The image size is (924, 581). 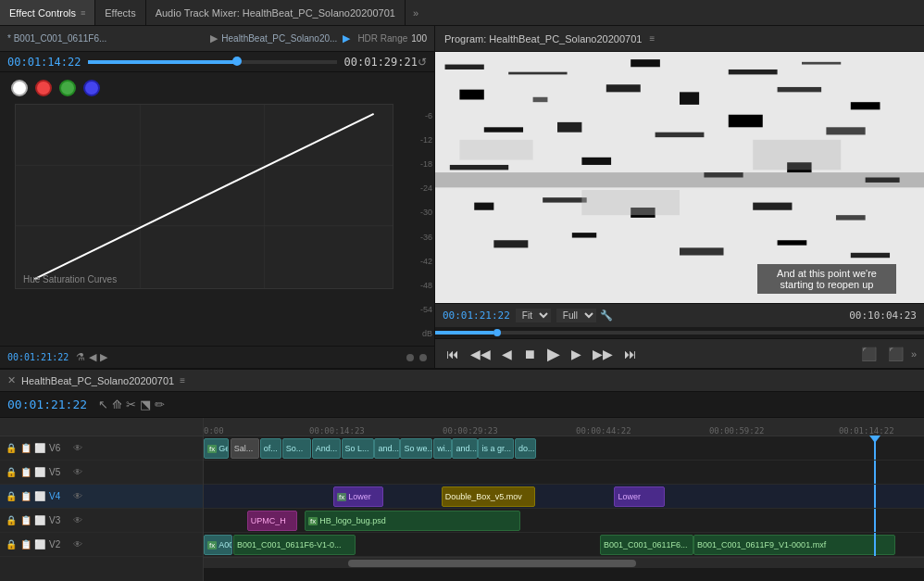 What do you see at coordinates (244, 448) in the screenshot?
I see `clip-sal: Sal...` at bounding box center [244, 448].